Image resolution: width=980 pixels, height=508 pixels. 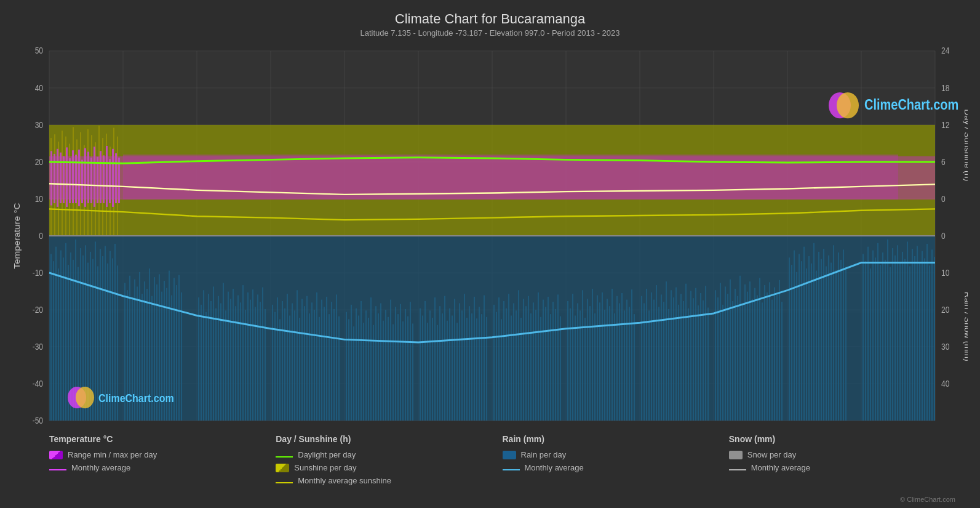 I want to click on svg-text: Jul, so click(x=529, y=427).